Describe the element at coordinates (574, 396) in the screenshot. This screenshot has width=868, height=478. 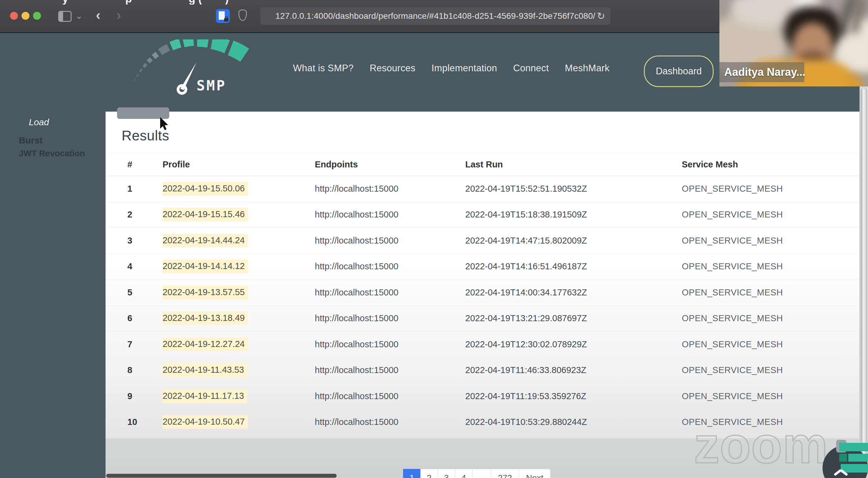
I see `last-run-cell: 2022-04-19T11:19:53.359276Z` at that location.